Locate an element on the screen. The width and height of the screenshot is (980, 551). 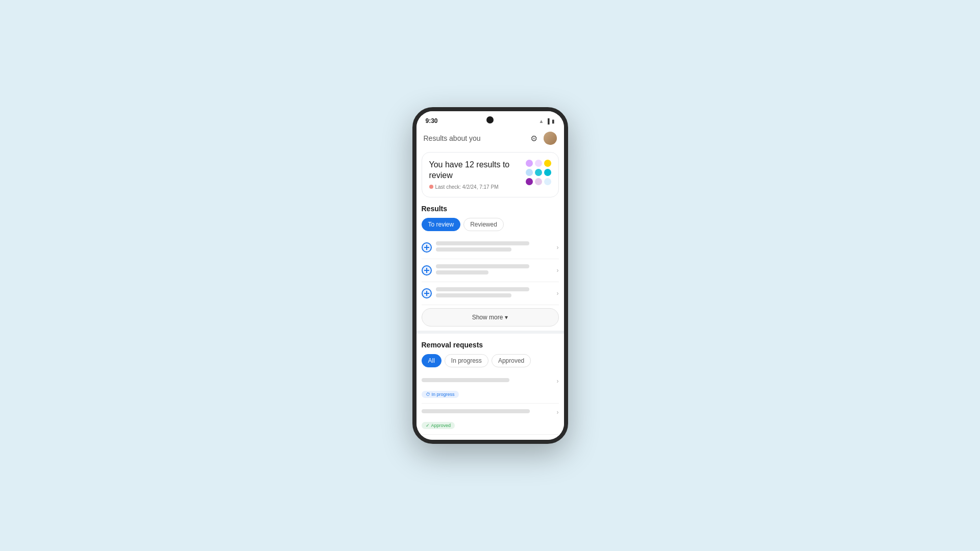
result-item-1: › is located at coordinates (490, 248).